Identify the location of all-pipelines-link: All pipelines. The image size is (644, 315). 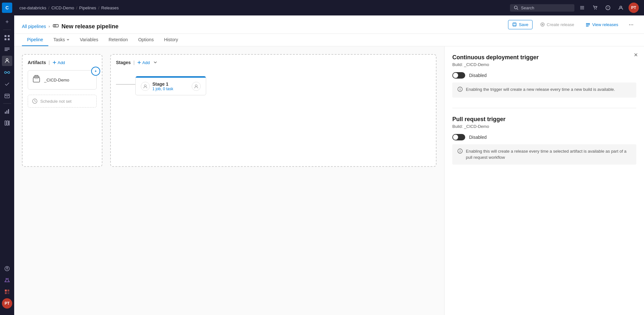
(34, 26).